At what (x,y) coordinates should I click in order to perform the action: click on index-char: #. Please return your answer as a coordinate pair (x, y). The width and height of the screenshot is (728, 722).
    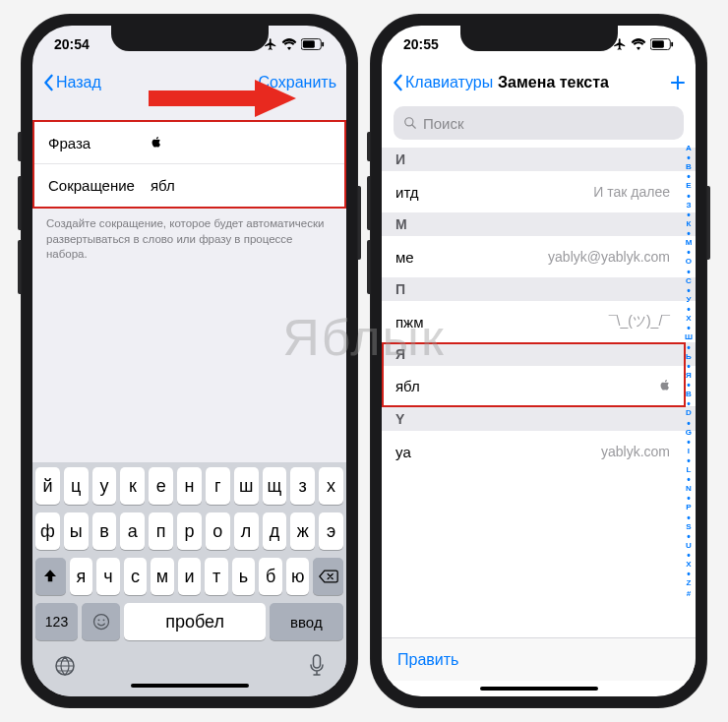
    Looking at the image, I should click on (689, 594).